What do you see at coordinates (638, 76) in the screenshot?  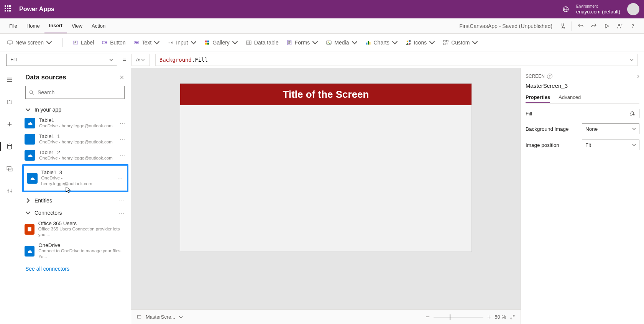 I see `collapse-panel-icon: ›` at bounding box center [638, 76].